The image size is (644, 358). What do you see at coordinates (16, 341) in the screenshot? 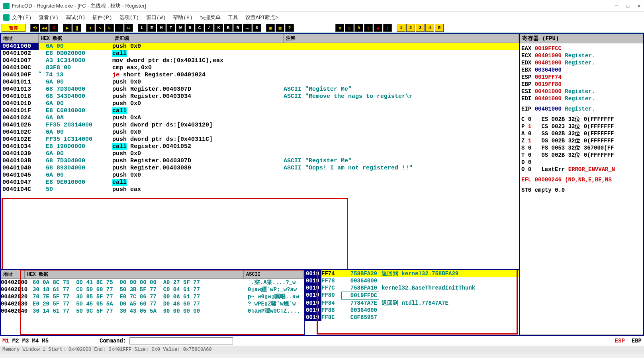
I see `m2-tab: M2` at bounding box center [16, 341].